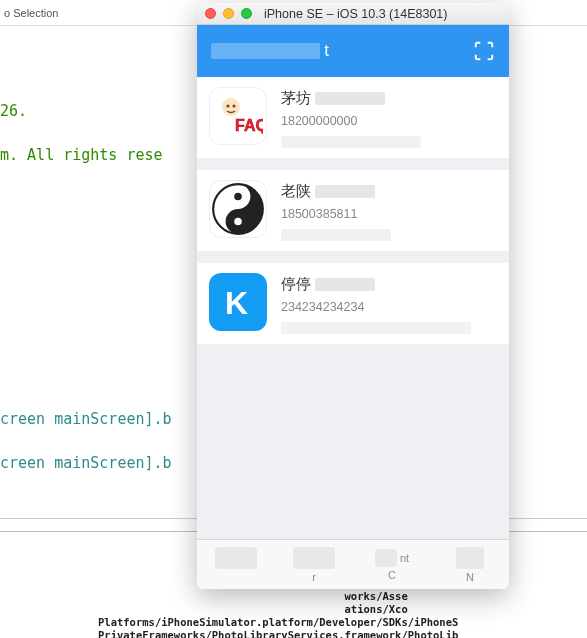  Describe the element at coordinates (470, 564) in the screenshot. I see `tab-item-4: N` at that location.